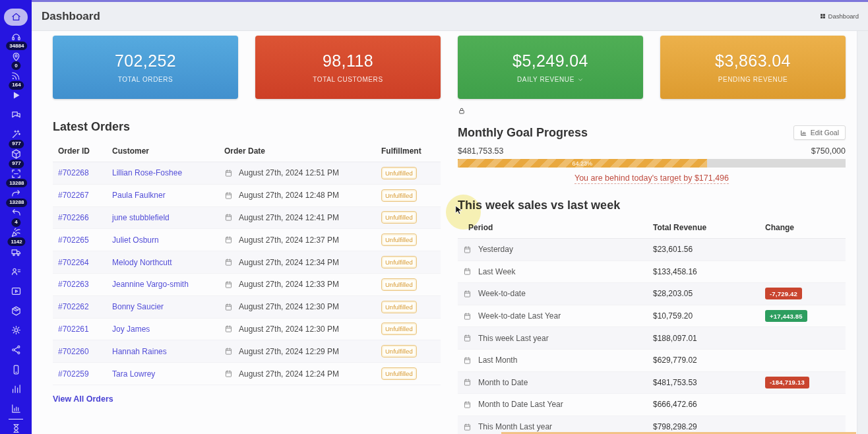 Image resolution: width=868 pixels, height=434 pixels. Describe the element at coordinates (82, 195) in the screenshot. I see `order-id-link: #702267` at that location.